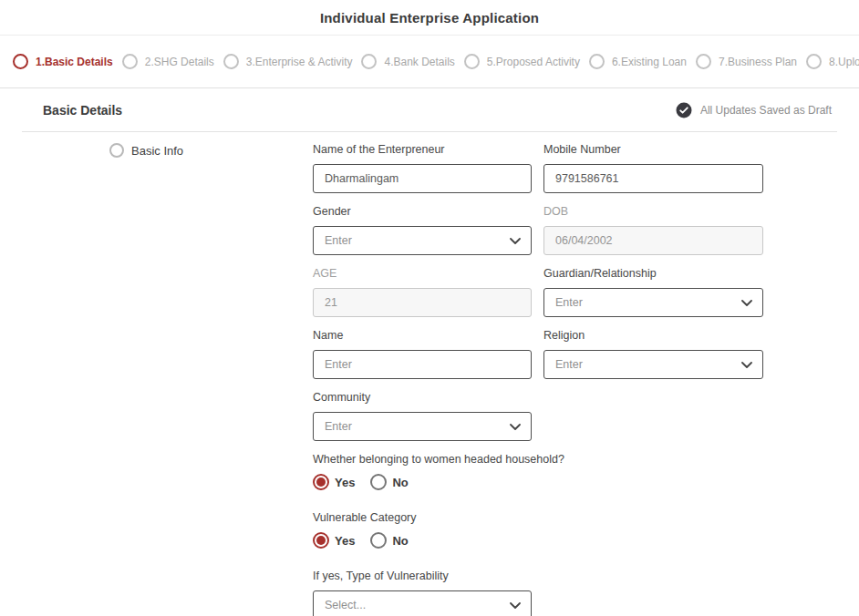  I want to click on entrepreneur-name-label: Name of the Enterpreneur, so click(422, 149).